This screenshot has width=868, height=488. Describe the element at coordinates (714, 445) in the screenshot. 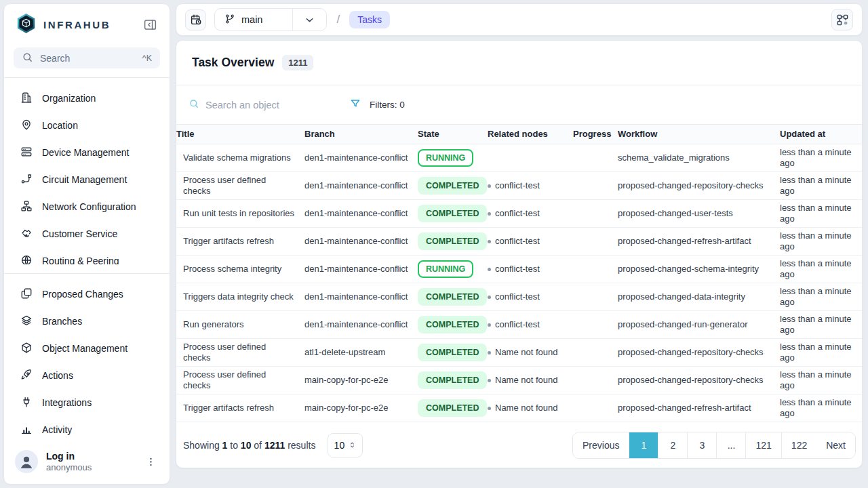

I see `pagination: Previous 1 2 3 ... 121` at that location.